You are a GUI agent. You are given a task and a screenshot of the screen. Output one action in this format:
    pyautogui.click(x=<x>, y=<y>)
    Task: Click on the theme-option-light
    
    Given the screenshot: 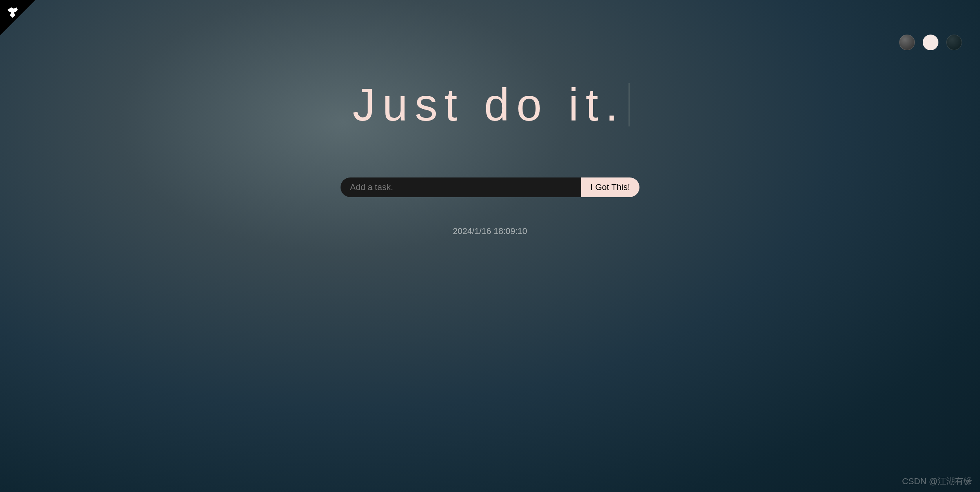 What is the action you would take?
    pyautogui.click(x=931, y=42)
    